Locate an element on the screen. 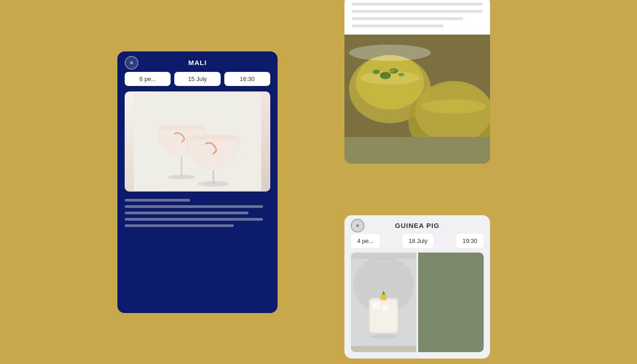  cocktail-illustration is located at coordinates (197, 142).